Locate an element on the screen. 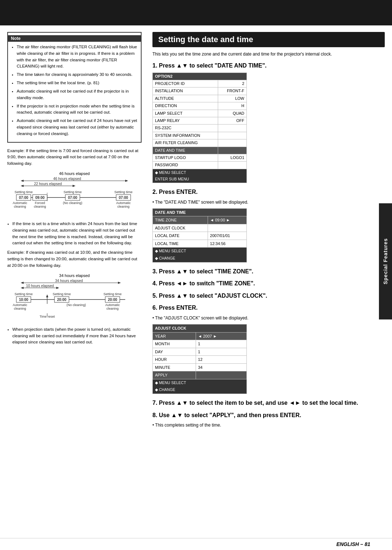 The height and width of the screenshot is (550, 392). dat-row-label: LOCAL TIME is located at coordinates (180, 244).